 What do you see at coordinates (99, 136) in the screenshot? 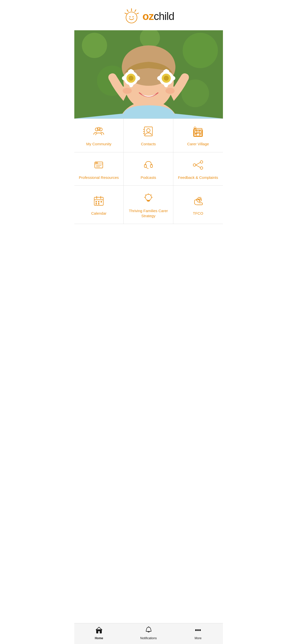
I see `menu-item-my-community: My Community` at bounding box center [99, 136].